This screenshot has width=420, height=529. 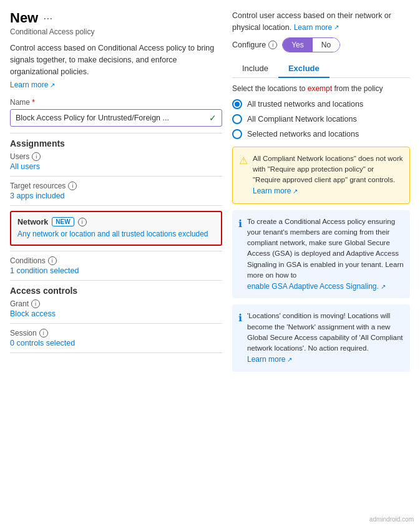 I want to click on radio-selected-networks: Selected networks and locations, so click(x=321, y=134).